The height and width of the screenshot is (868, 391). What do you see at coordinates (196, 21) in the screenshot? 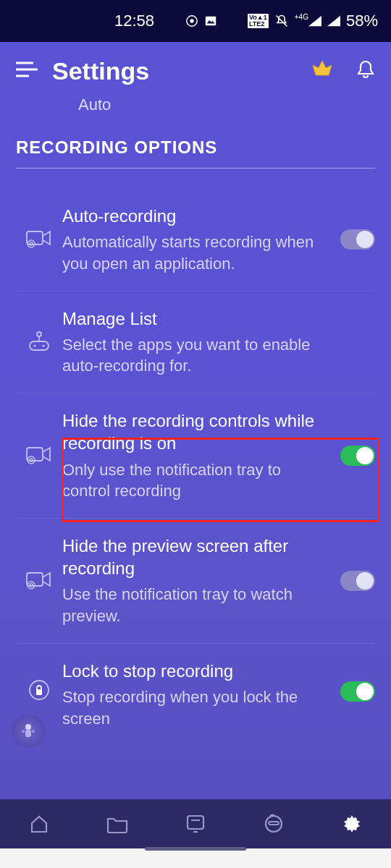
I see `status-bar: 12:58 Vo▲1LTE2 +4G 58%` at bounding box center [196, 21].